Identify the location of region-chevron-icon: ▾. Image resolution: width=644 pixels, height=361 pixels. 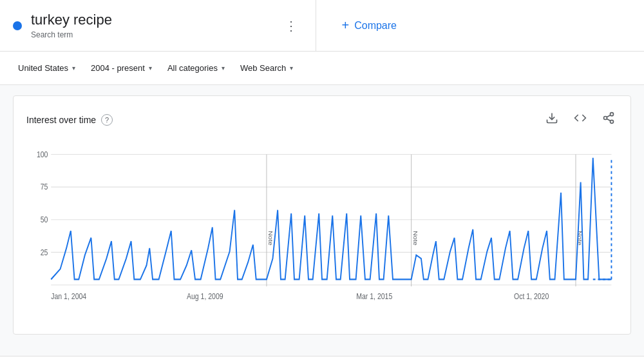
(73, 68).